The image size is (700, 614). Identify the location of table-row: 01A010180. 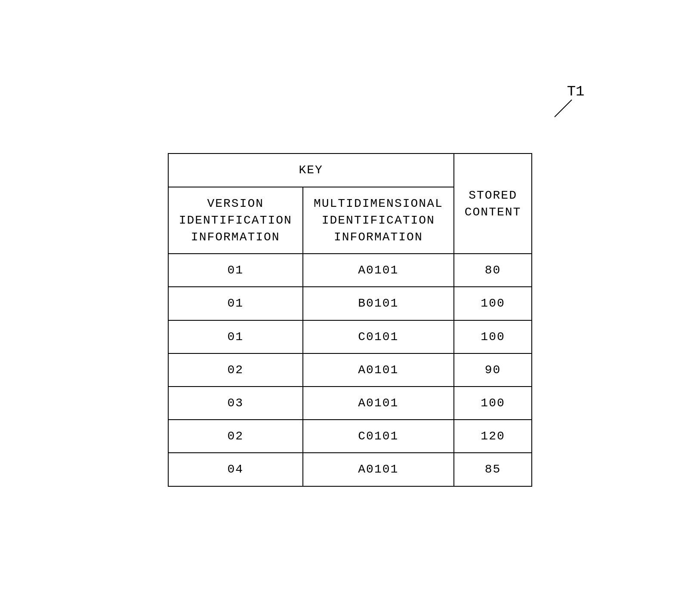
(350, 270).